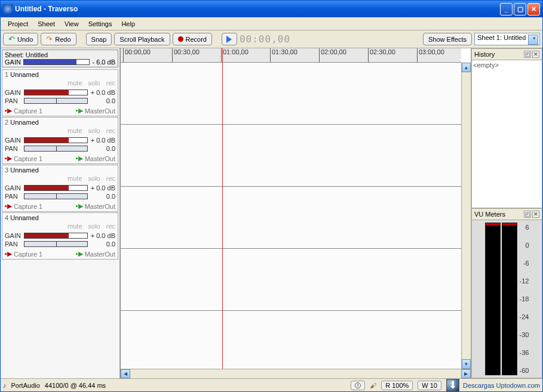  Describe the element at coordinates (466, 216) in the screenshot. I see `vertical-scrollbar: ▲ ▼` at that location.